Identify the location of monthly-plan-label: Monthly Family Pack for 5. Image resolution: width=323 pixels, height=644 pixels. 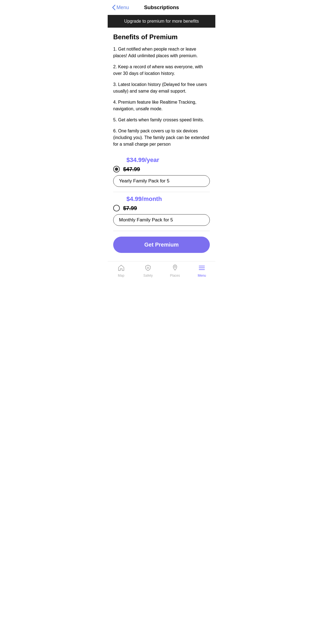
(162, 220).